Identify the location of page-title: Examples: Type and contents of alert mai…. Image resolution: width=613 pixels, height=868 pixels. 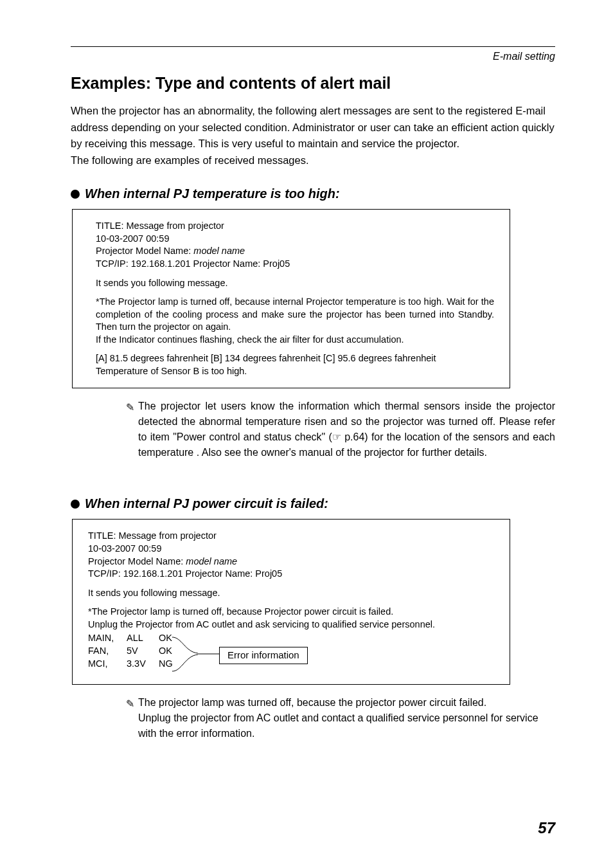
(313, 84).